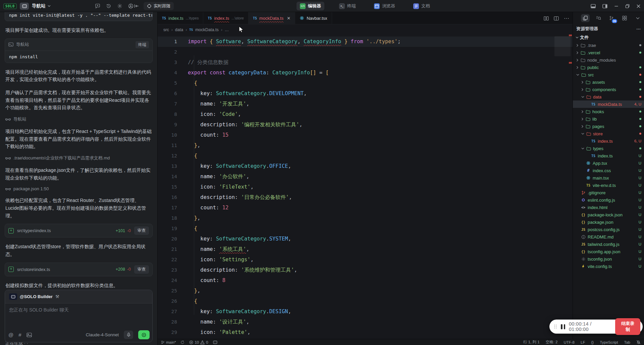  What do you see at coordinates (608, 119) in the screenshot?
I see `tree-item-lib: lib` at bounding box center [608, 119].